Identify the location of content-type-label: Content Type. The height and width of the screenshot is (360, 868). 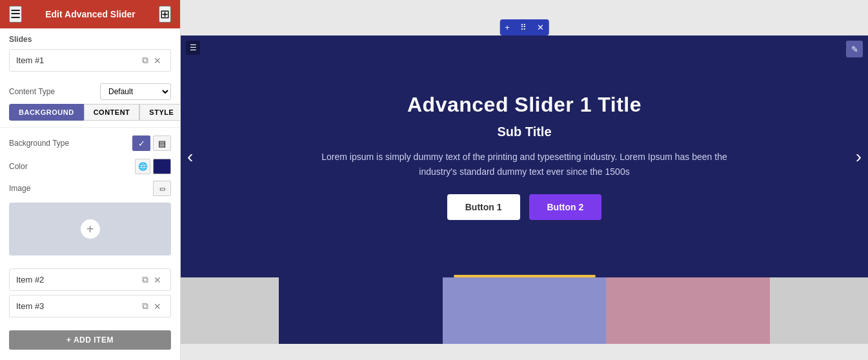
(54, 92).